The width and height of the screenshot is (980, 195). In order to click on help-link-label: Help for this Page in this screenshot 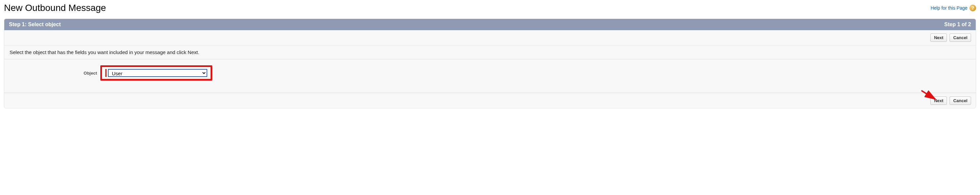, I will do `click(949, 8)`.